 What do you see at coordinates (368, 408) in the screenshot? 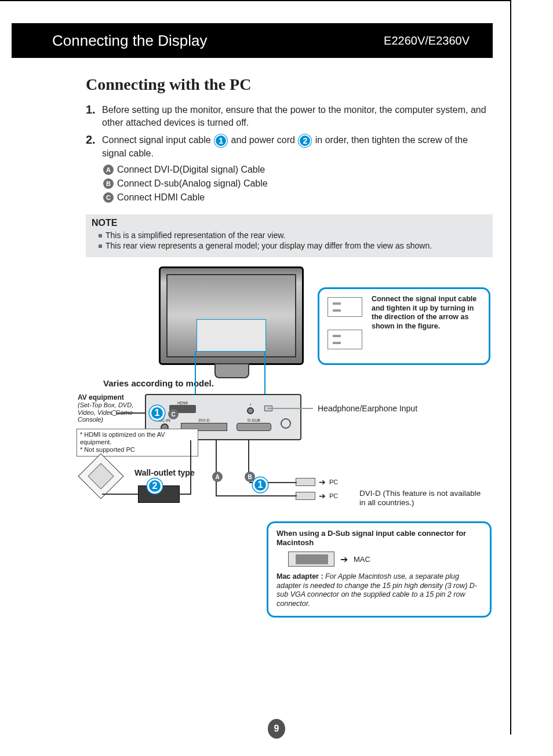
I see `headphone-label: Headphone/Earphone Input` at bounding box center [368, 408].